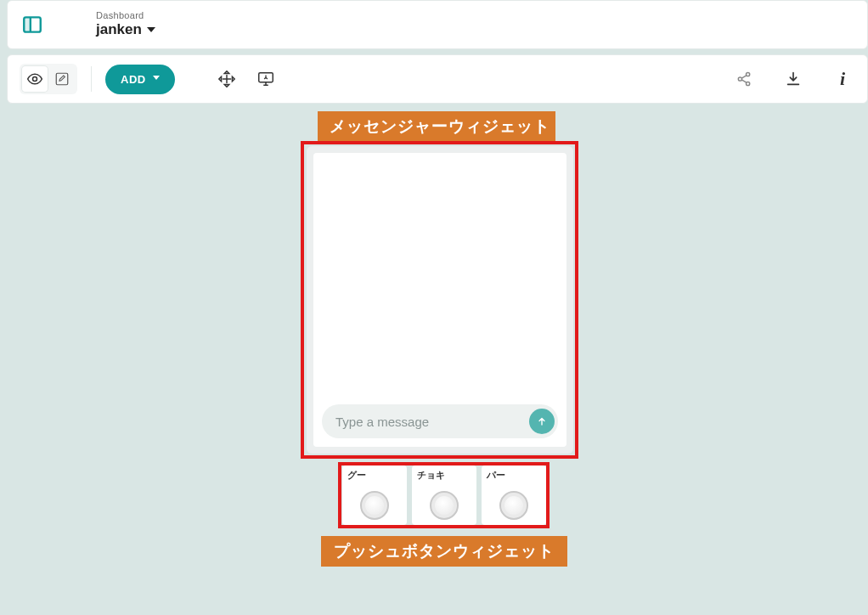 This screenshot has width=868, height=615. Describe the element at coordinates (514, 495) in the screenshot. I see `push-button-widget-pa: パー` at that location.